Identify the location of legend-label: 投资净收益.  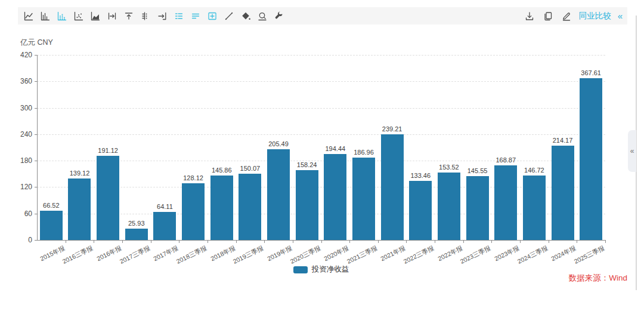
(330, 270).